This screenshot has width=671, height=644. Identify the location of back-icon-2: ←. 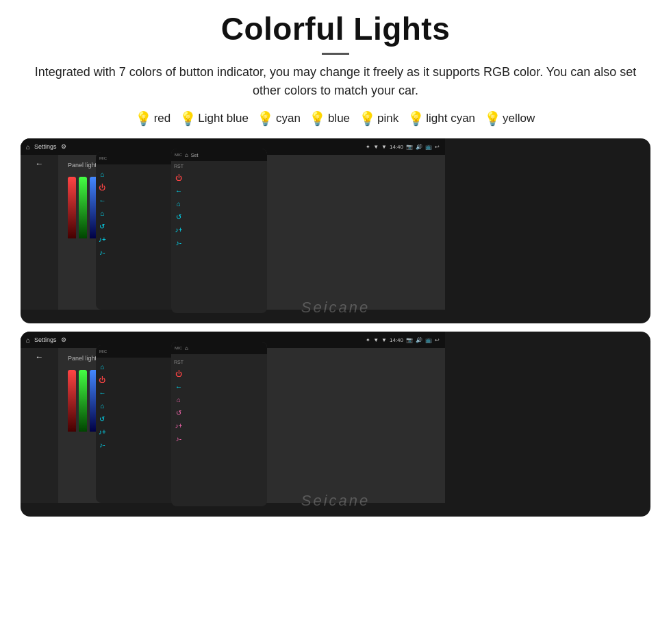
(102, 200).